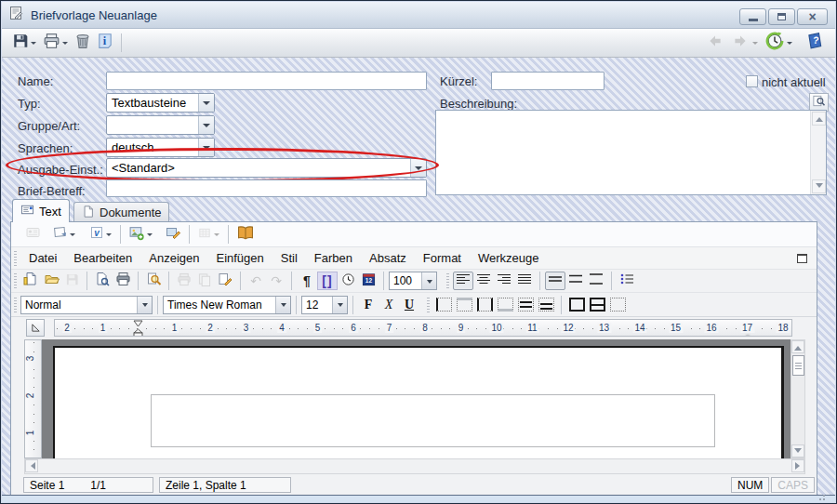  I want to click on sprachen-dropdown-button, so click(206, 147).